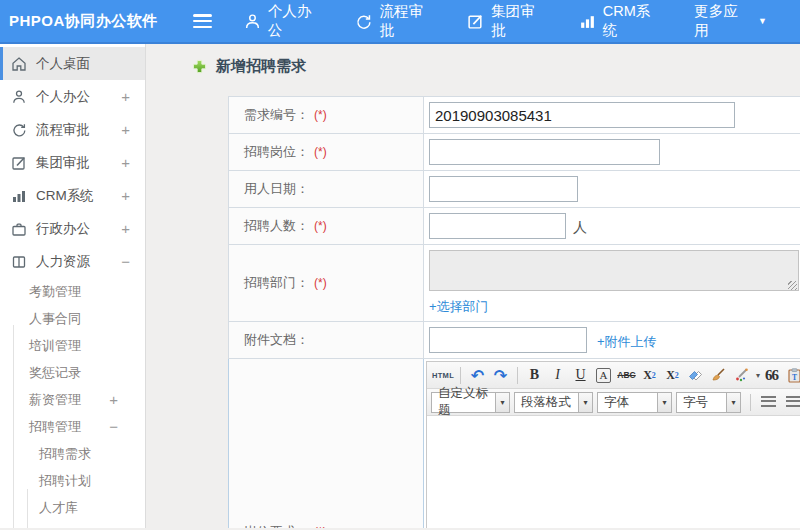 This screenshot has width=800, height=530. What do you see at coordinates (326, 190) in the screenshot?
I see `field-label-cell: 用人日期：` at bounding box center [326, 190].